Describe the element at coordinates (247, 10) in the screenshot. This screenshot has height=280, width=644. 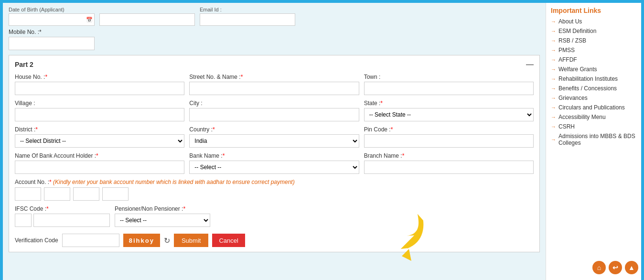
I see `email-label: Email Id :` at that location.